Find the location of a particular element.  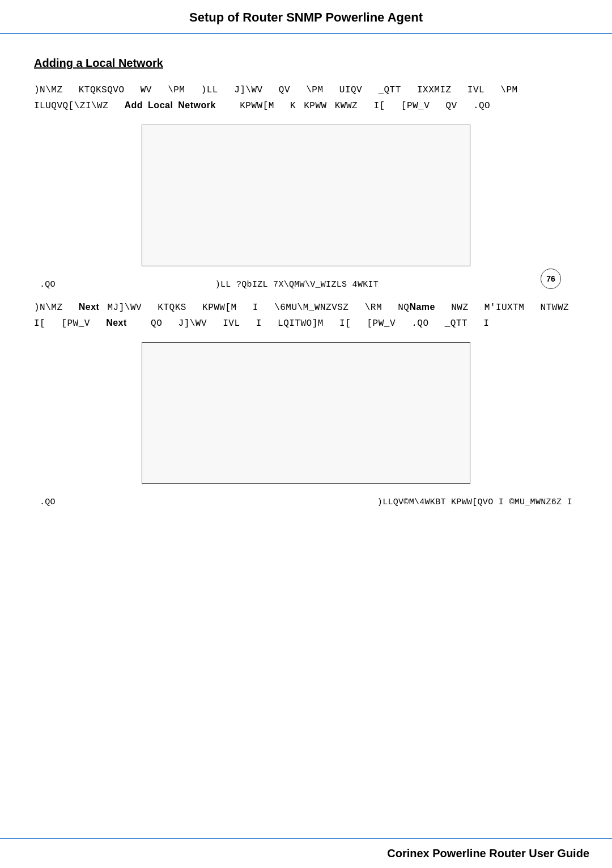

caption-2-left: .QO is located at coordinates (48, 502).